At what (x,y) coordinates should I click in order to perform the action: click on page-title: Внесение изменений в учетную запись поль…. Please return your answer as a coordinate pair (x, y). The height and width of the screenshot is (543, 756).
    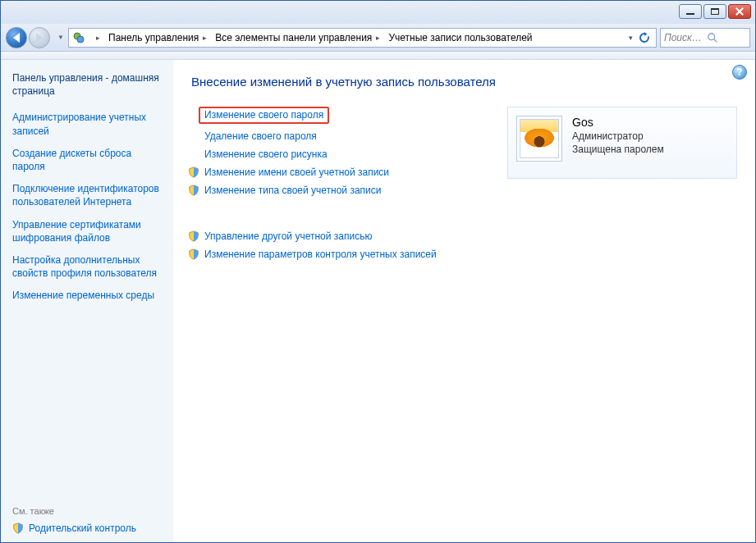
    Looking at the image, I should click on (465, 82).